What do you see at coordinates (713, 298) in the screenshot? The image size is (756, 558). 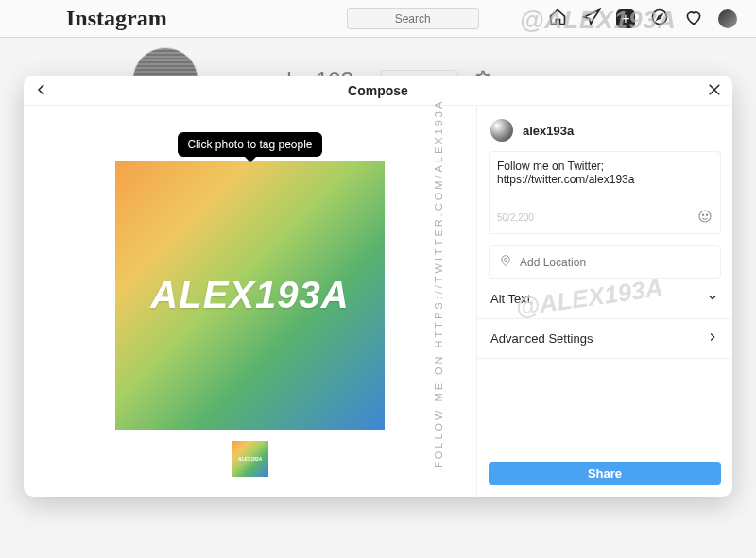 I see `chevron-down-icon` at bounding box center [713, 298].